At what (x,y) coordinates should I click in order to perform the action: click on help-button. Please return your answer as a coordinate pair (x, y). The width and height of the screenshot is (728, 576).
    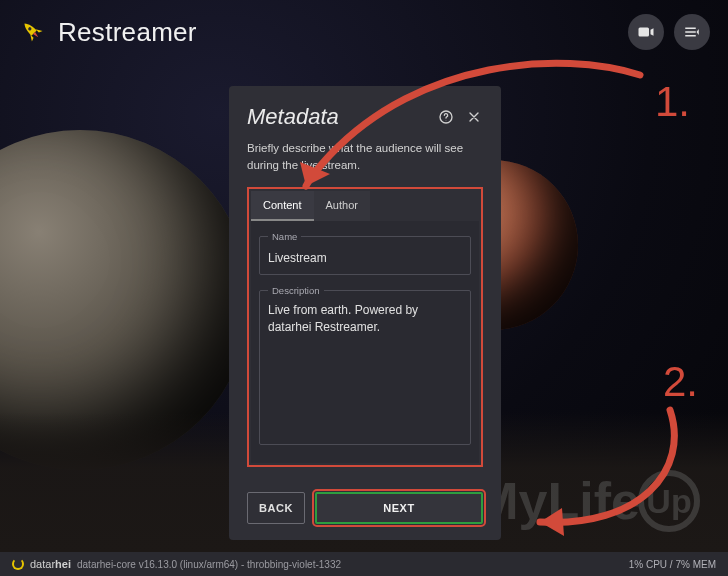
    Looking at the image, I should click on (446, 117).